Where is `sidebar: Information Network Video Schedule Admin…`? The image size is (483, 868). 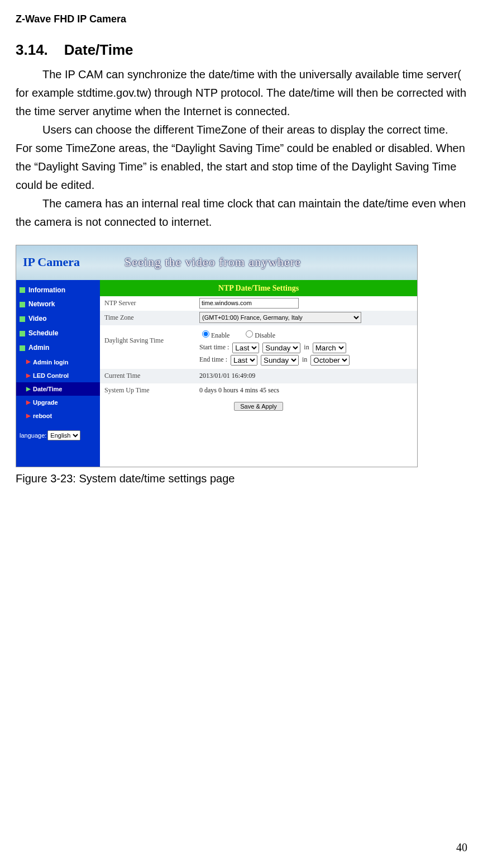 sidebar: Information Network Video Schedule Admin… is located at coordinates (58, 373).